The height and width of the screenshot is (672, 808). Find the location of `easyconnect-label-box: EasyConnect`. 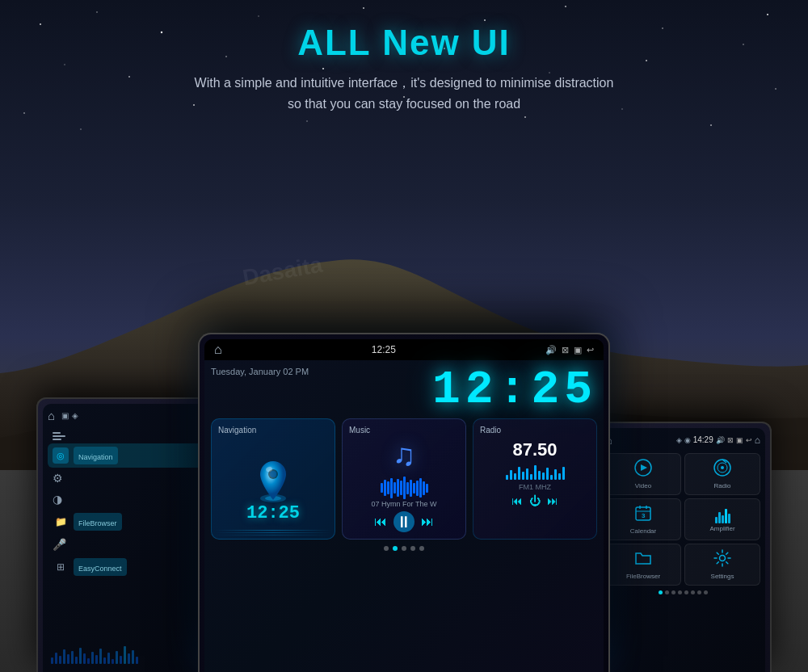

easyconnect-label-box: EasyConnect is located at coordinates (100, 567).